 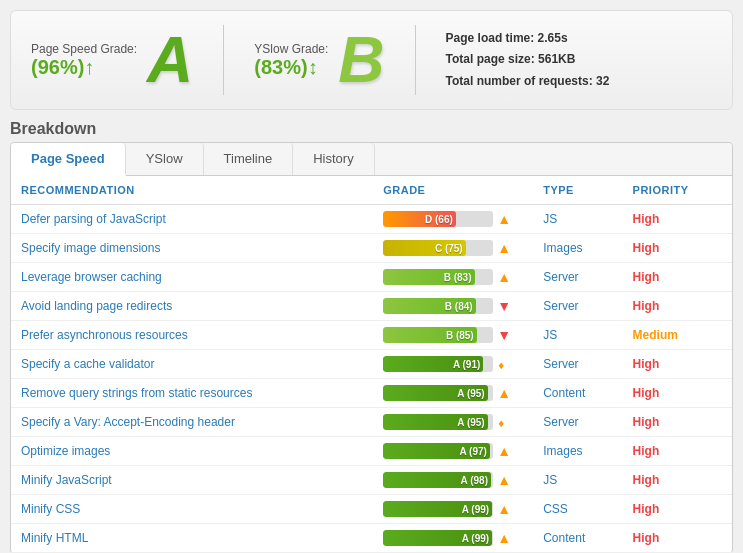 What do you see at coordinates (128, 422) in the screenshot?
I see `recommendation-link: Specify a Vary: Accept-Encoding header` at bounding box center [128, 422].